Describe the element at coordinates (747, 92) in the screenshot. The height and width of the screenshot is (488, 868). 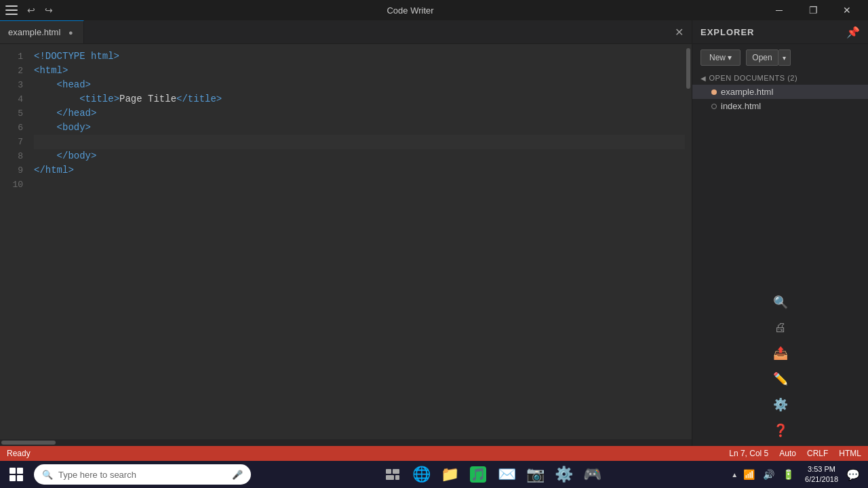
I see `file-name-example: example.html` at that location.